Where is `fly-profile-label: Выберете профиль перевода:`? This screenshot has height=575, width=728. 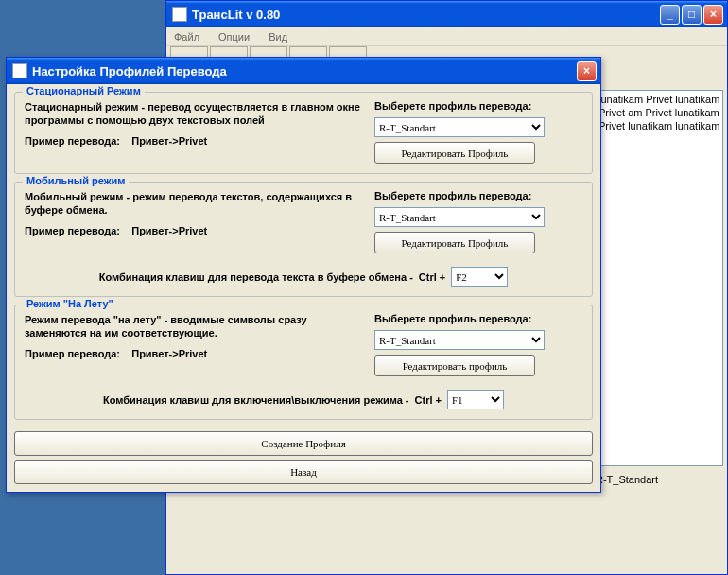
fly-profile-label: Выберете профиль перевода: is located at coordinates (478, 319).